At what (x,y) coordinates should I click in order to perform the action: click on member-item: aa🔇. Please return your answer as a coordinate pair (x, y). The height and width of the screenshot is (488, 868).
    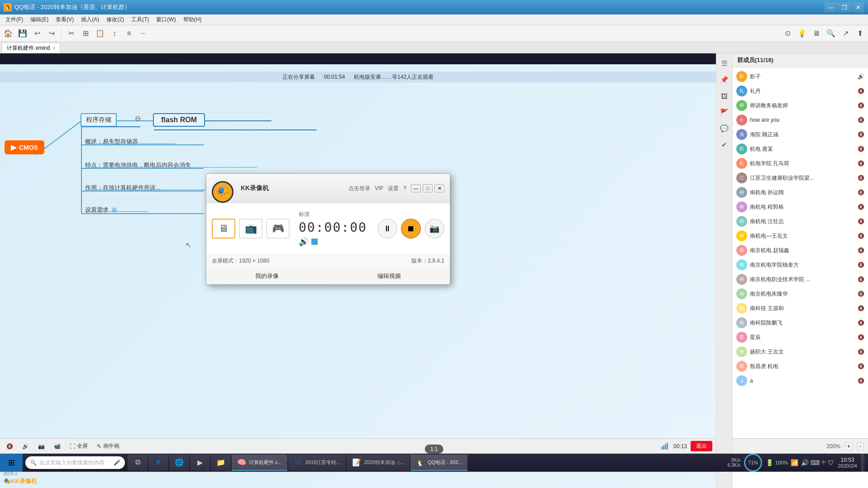
    Looking at the image, I should click on (800, 381).